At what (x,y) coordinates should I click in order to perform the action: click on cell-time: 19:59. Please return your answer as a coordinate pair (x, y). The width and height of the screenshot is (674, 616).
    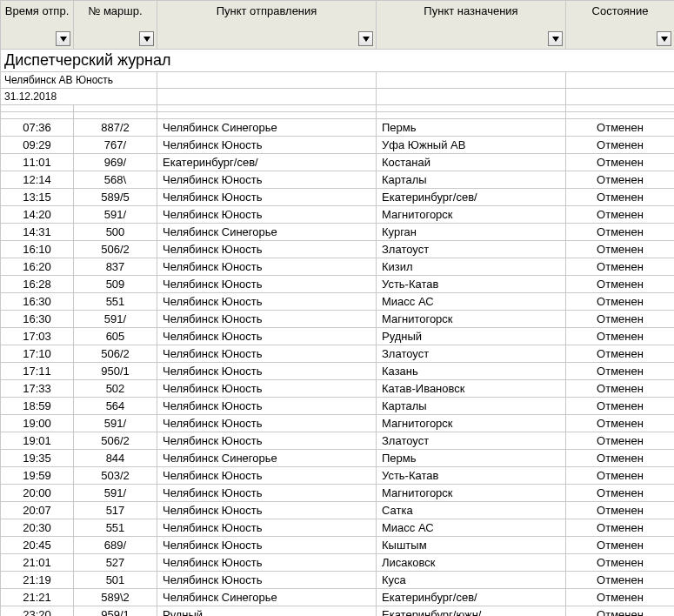
    Looking at the image, I should click on (37, 476).